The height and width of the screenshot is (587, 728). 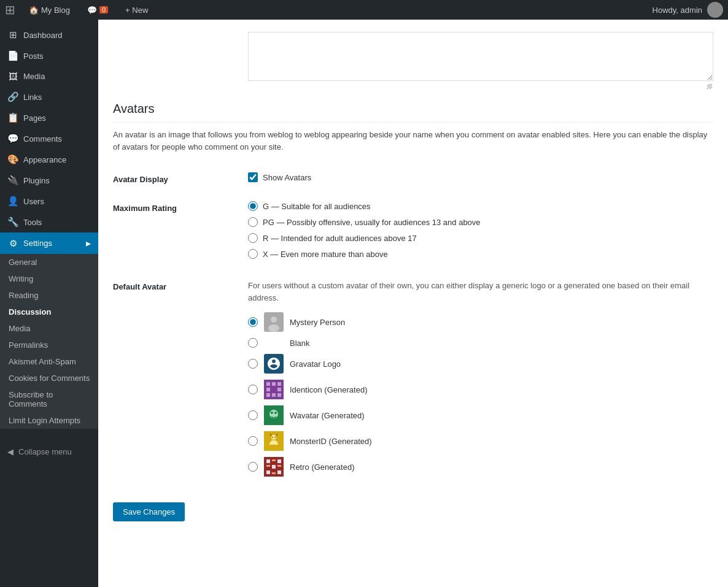 I want to click on sidebar-item-dashboard: ⊞ Dashboard, so click(x=49, y=35).